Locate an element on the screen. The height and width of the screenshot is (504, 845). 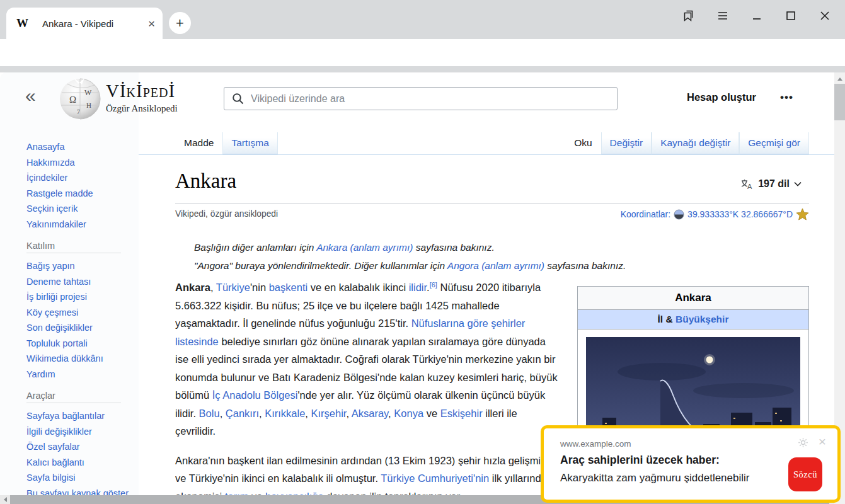
wikipedia-wordmark: Vİkİpedİ Özgür Ansiklopedi is located at coordinates (142, 98).